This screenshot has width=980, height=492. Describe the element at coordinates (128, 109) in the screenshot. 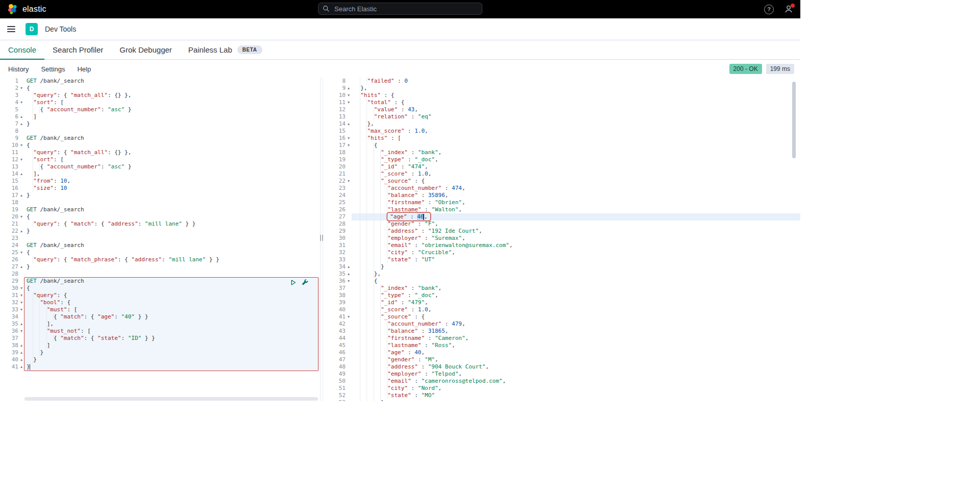

I see `code-token: }` at that location.